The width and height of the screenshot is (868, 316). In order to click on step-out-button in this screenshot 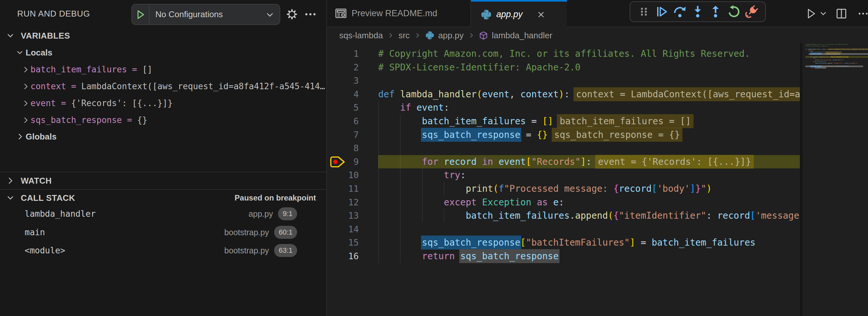, I will do `click(716, 11)`.